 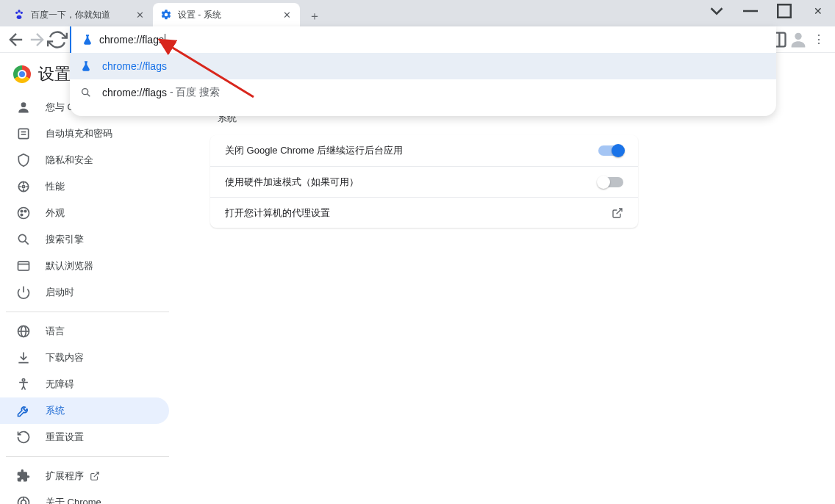 What do you see at coordinates (132, 40) in the screenshot?
I see `omnibox-typed-text: chrome://flags` at bounding box center [132, 40].